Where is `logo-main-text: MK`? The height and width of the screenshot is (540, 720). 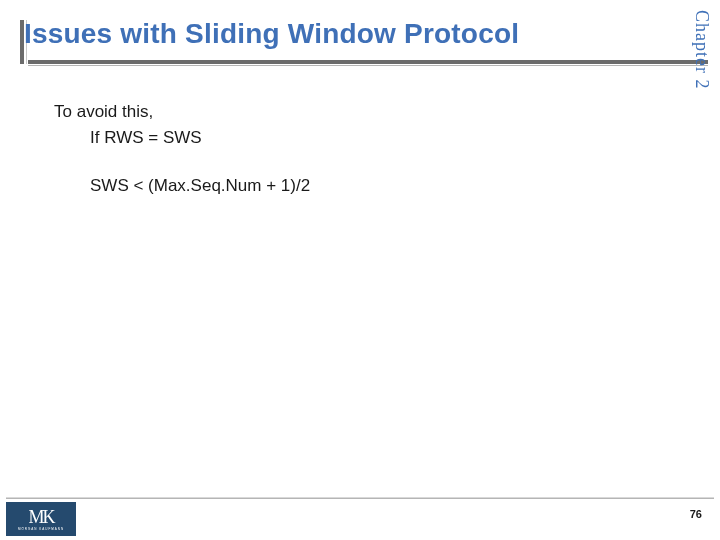
logo-main-text: MK is located at coordinates (40, 517).